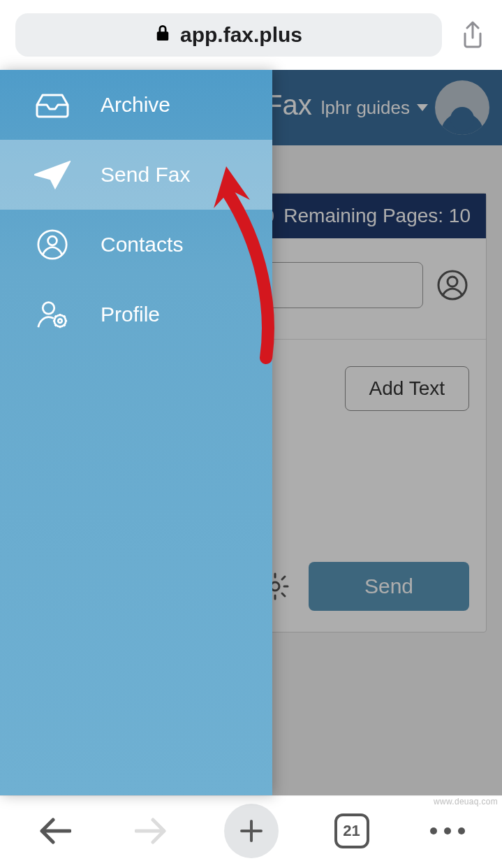 The width and height of the screenshot is (502, 868). What do you see at coordinates (351, 831) in the screenshot?
I see `tab-count: 21` at bounding box center [351, 831].